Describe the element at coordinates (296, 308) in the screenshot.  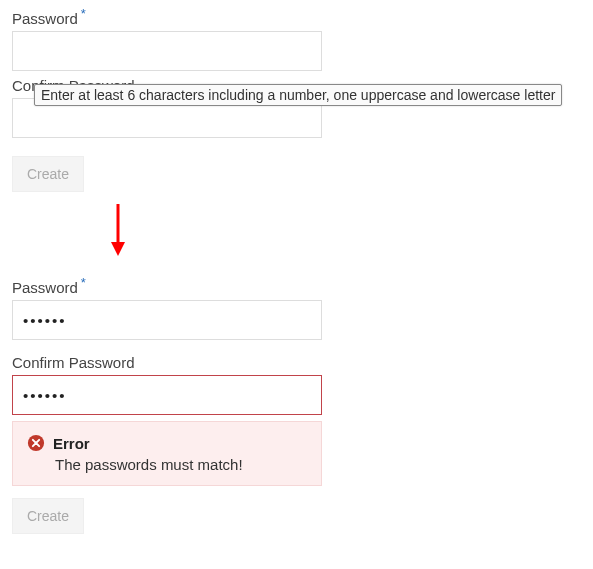
I see `password-field-group-2: Password*` at that location.